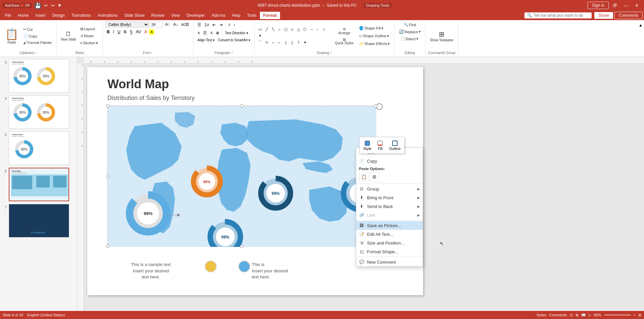 Image resolution: width=644 pixels, height=319 pixels. What do you see at coordinates (364, 177) in the screenshot?
I see `paste-keep-source-button: 📋` at bounding box center [364, 177].